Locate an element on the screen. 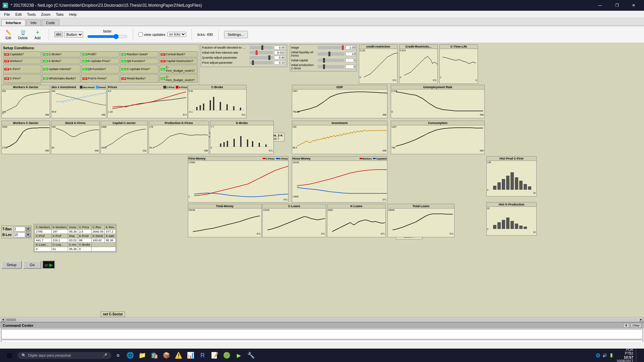 This screenshot has width=644, height=362. setup-conditions-title: Setup Conditions: is located at coordinates (100, 48).